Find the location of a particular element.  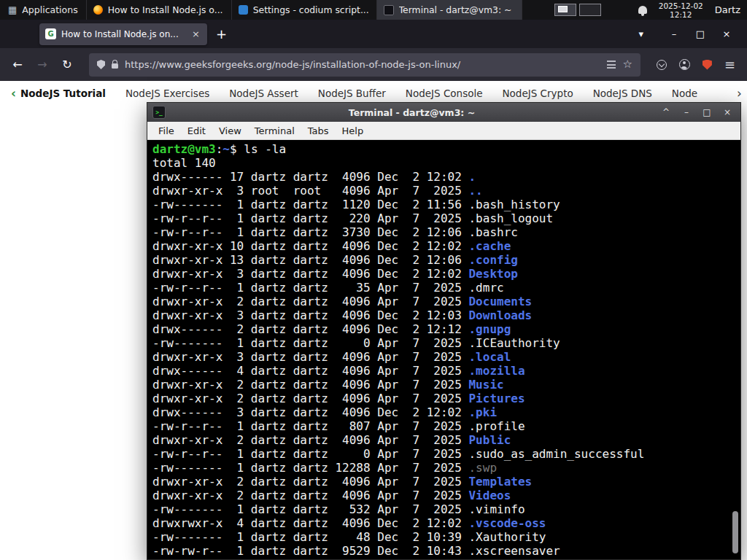

terminal-minimize-button: – is located at coordinates (686, 112).